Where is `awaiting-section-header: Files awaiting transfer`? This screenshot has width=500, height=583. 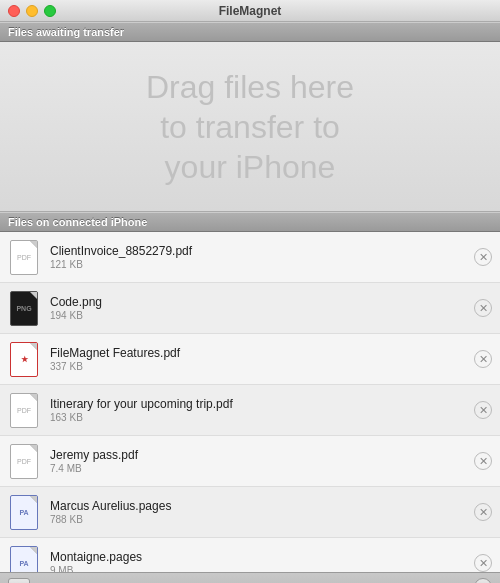 awaiting-section-header: Files awaiting transfer is located at coordinates (250, 32).